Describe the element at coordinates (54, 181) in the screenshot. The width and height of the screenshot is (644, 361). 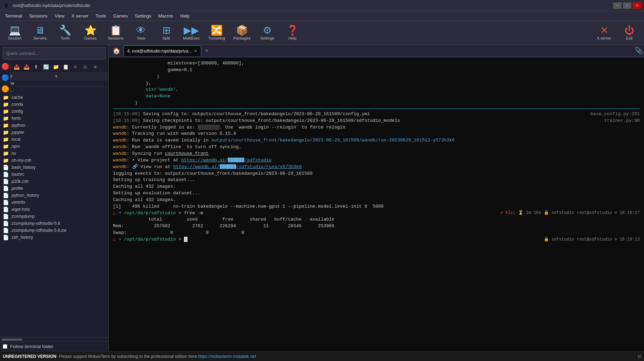
I see `list-item-p10k: 📄 .p10k.zsh` at that location.